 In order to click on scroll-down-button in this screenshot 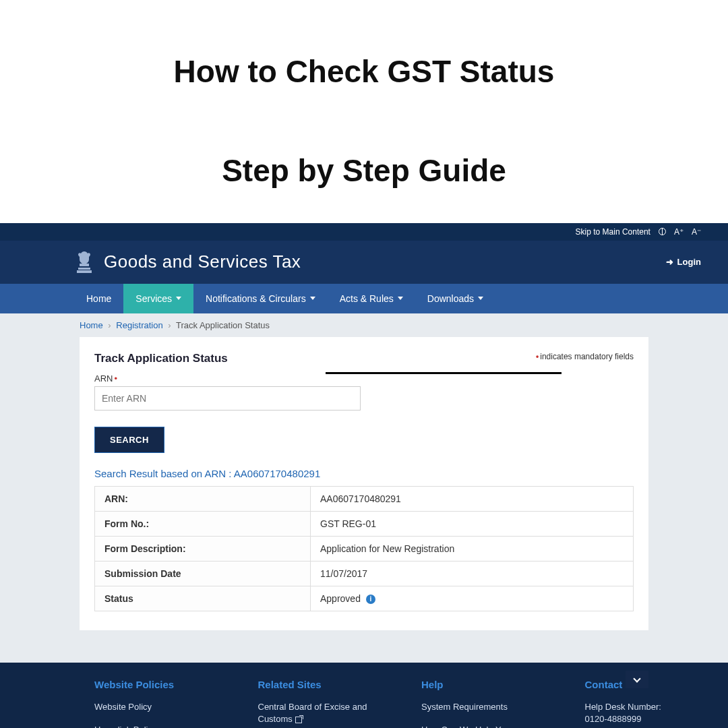, I will do `click(637, 679)`.